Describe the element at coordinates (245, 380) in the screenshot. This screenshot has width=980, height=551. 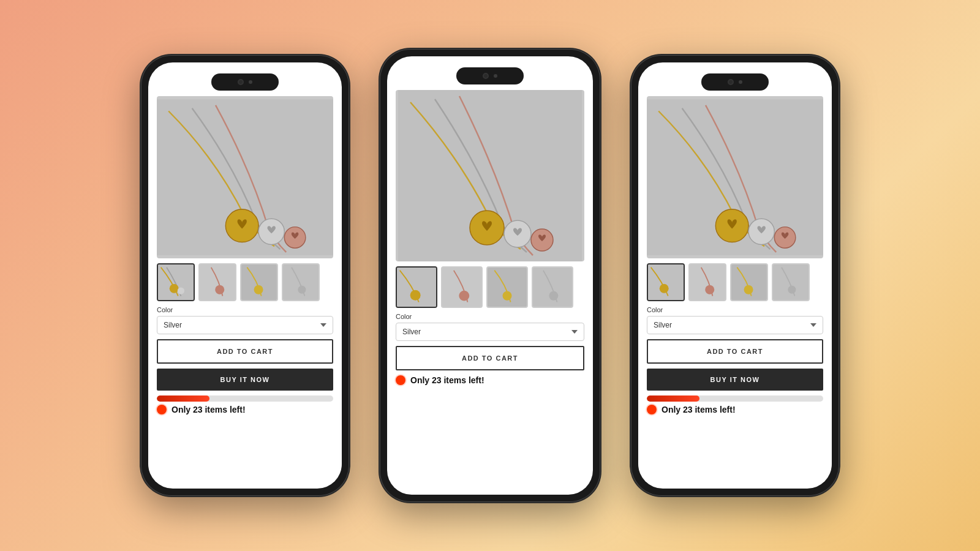
I see `buy-now-button-left: BUY IT Now` at that location.